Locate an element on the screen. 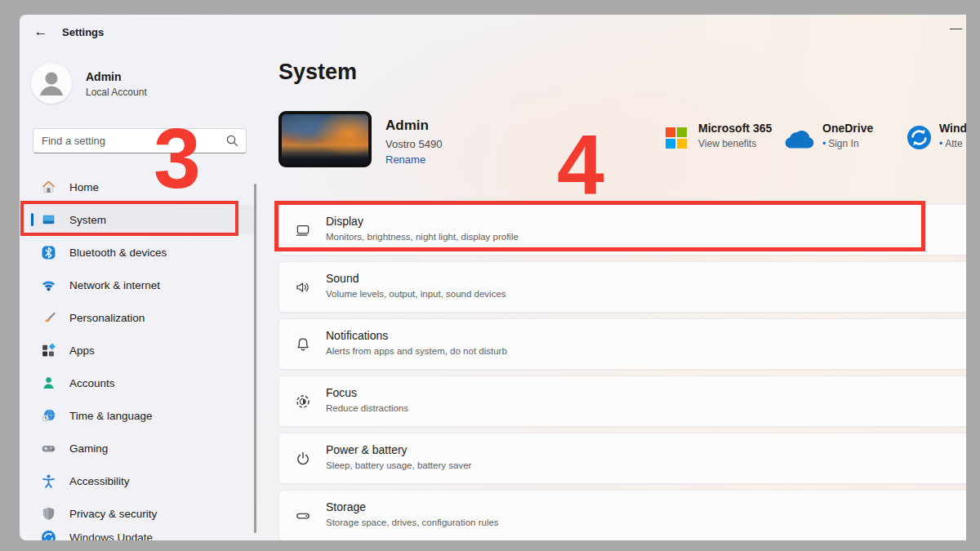 The height and width of the screenshot is (551, 980). sidebar-item-accounts: Accounts is located at coordinates (142, 383).